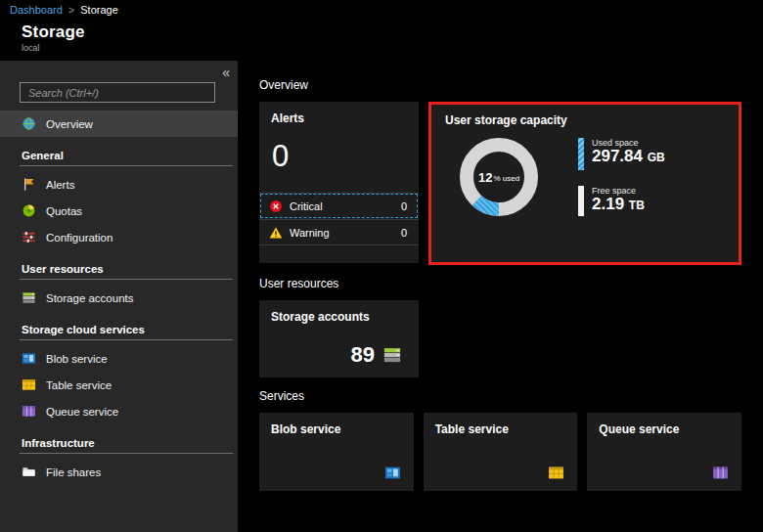 The width and height of the screenshot is (763, 532). I want to click on free-space-bar, so click(581, 201).